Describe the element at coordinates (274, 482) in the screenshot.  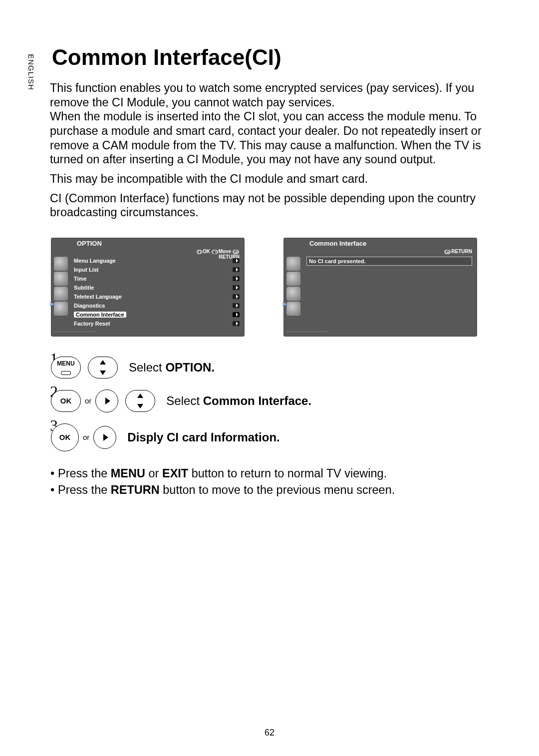
I see `footer-notes: • Press the MENU or EXIT button to retur…` at that location.